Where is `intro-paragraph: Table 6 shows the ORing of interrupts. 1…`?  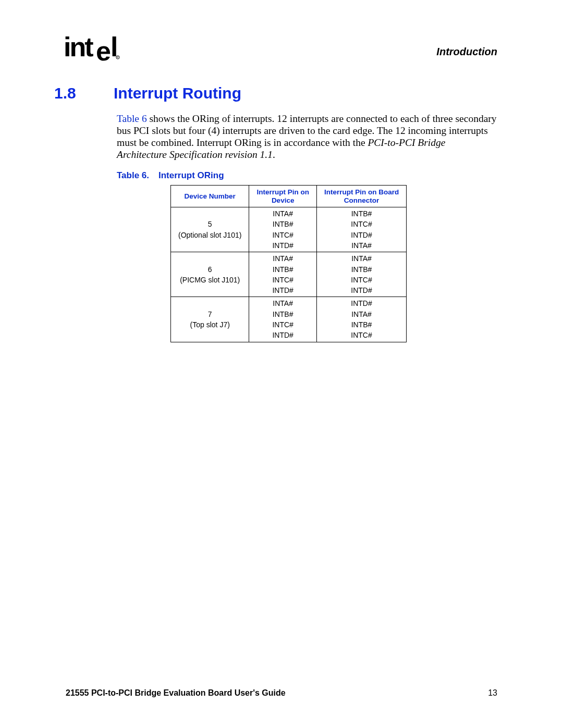
intro-paragraph: Table 6 shows the ORing of interrupts. 1… is located at coordinates (307, 137).